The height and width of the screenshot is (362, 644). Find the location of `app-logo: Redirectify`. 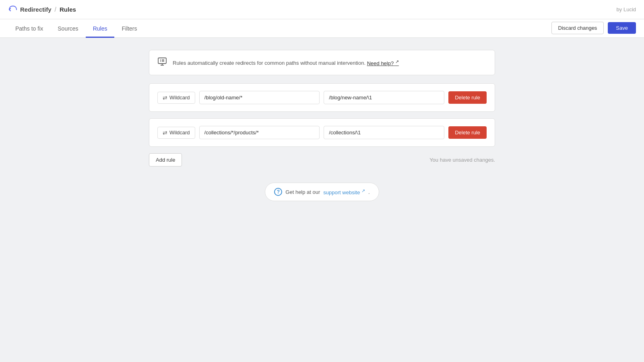

app-logo: Redirectify is located at coordinates (30, 10).